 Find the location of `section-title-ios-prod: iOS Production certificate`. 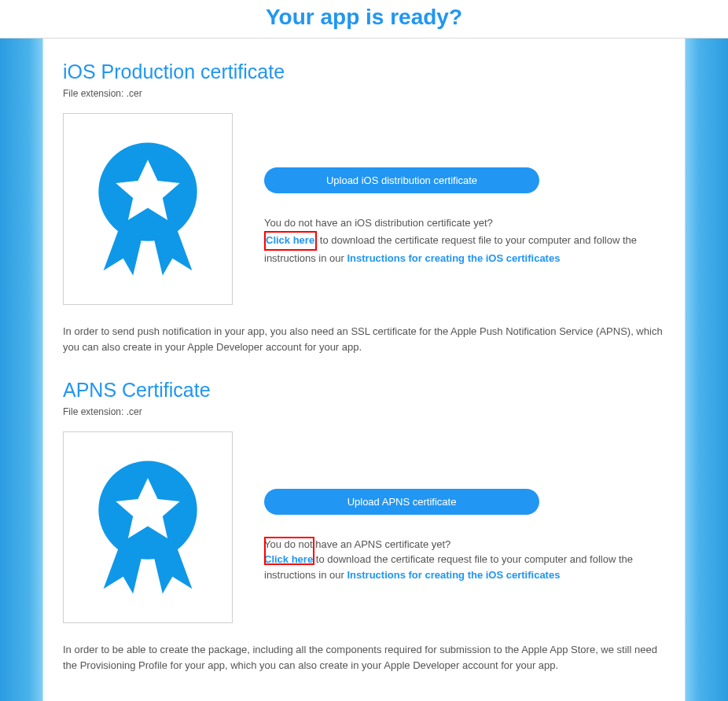

section-title-ios-prod: iOS Production certificate is located at coordinates (364, 72).